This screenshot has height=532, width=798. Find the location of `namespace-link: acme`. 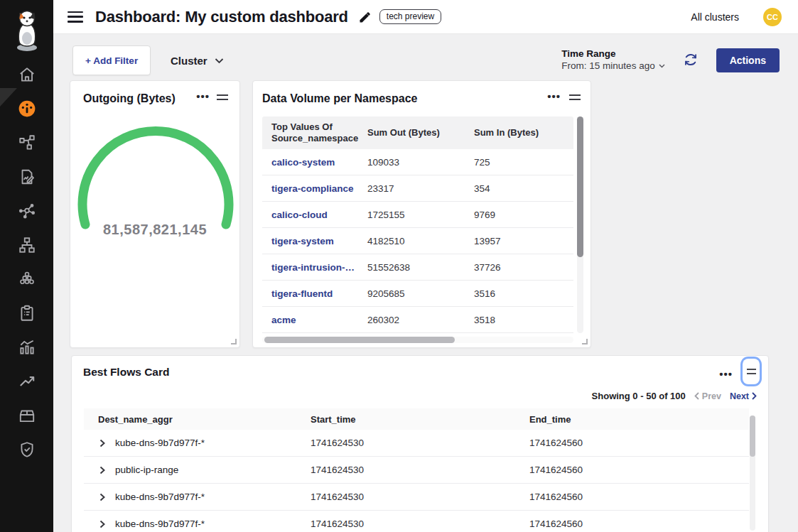

namespace-link: acme is located at coordinates (316, 320).